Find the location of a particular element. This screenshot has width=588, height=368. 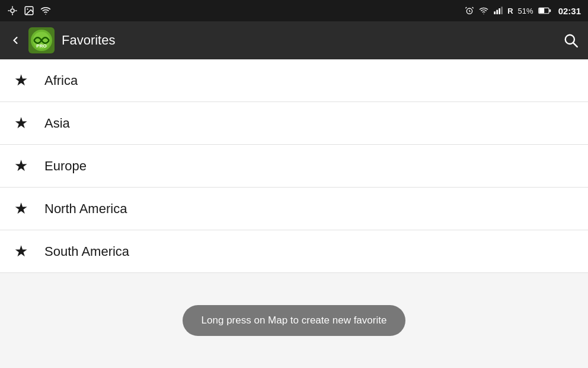

alarm-icon is located at coordinates (469, 11).